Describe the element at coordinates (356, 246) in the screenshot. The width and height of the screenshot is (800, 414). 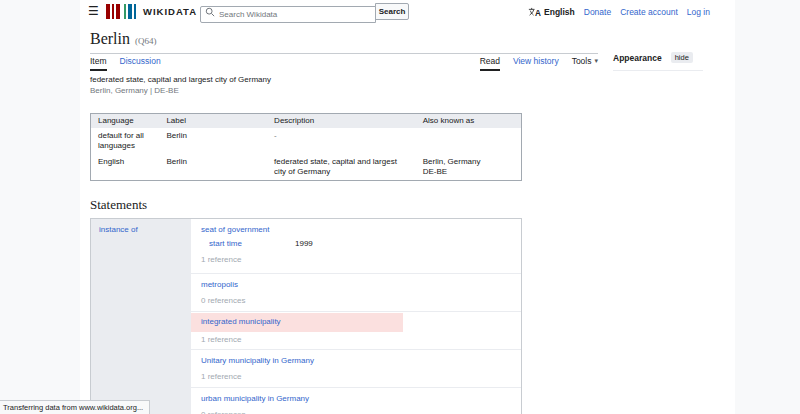
I see `statement-value: seat of government start time1999 1 refe…` at that location.